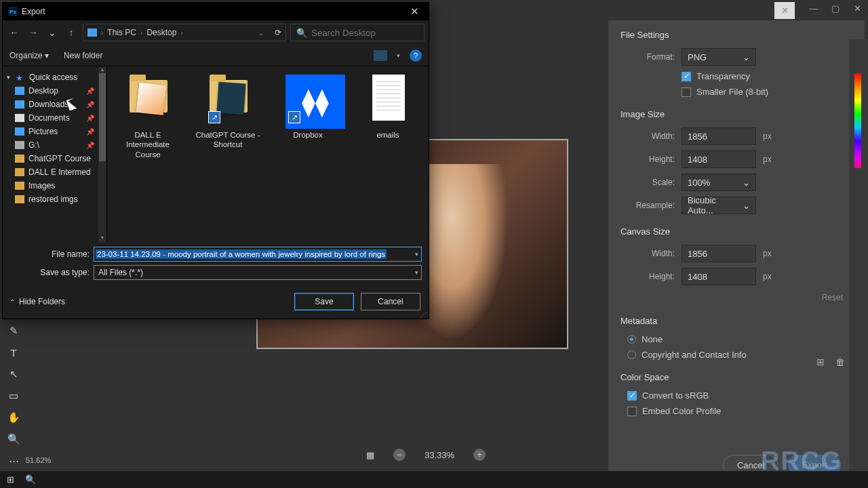 The image size is (868, 488). I want to click on quick-access-header: ▾ ★ Quick access, so click(54, 77).